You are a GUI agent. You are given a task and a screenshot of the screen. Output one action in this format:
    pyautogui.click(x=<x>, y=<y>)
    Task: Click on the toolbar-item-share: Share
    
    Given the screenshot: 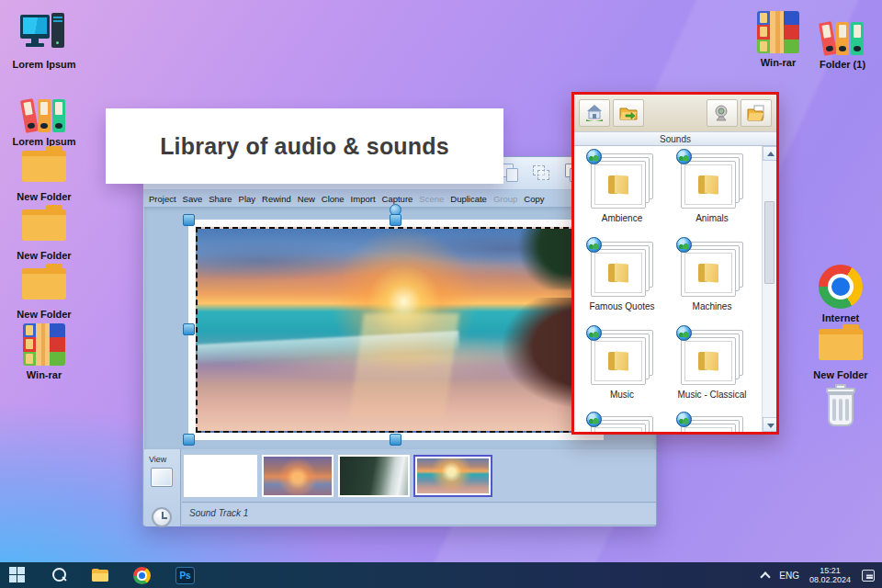 What is the action you would take?
    pyautogui.click(x=220, y=198)
    